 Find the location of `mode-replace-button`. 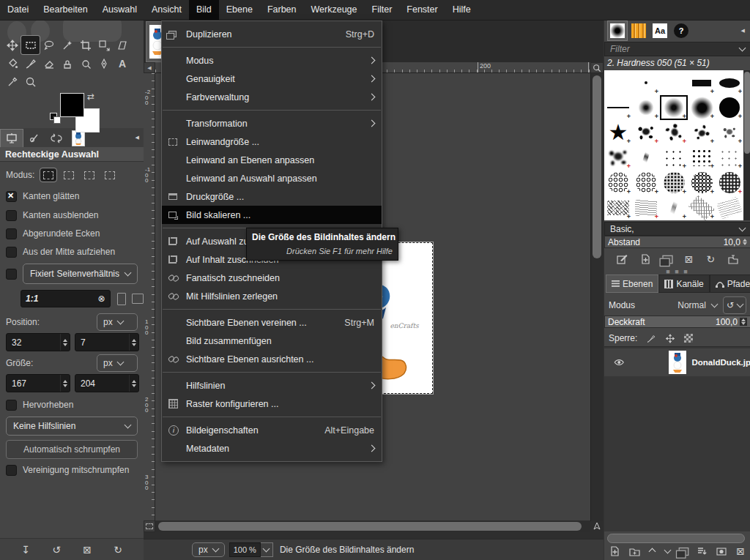

mode-replace-button is located at coordinates (48, 175).